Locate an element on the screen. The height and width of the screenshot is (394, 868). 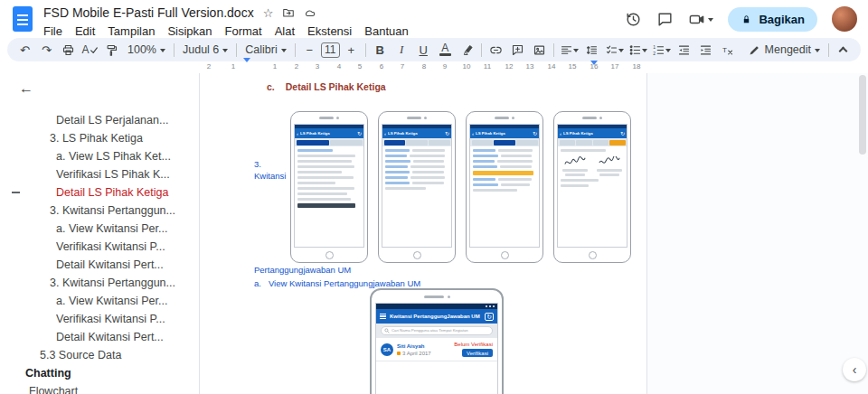
phone-item-info: Siti Aisyah 3 April 2017 is located at coordinates (423, 350).